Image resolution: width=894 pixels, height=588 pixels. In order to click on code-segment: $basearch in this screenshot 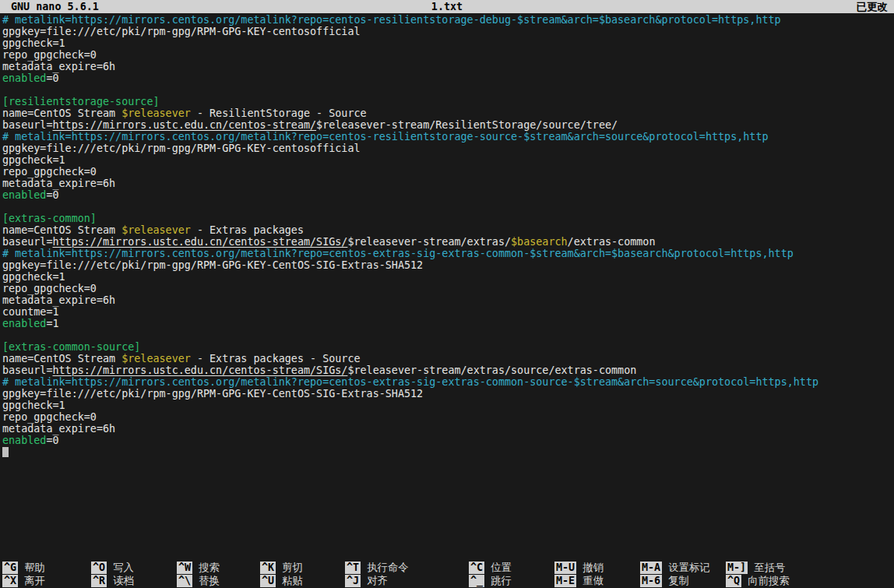, I will do `click(539, 241)`.